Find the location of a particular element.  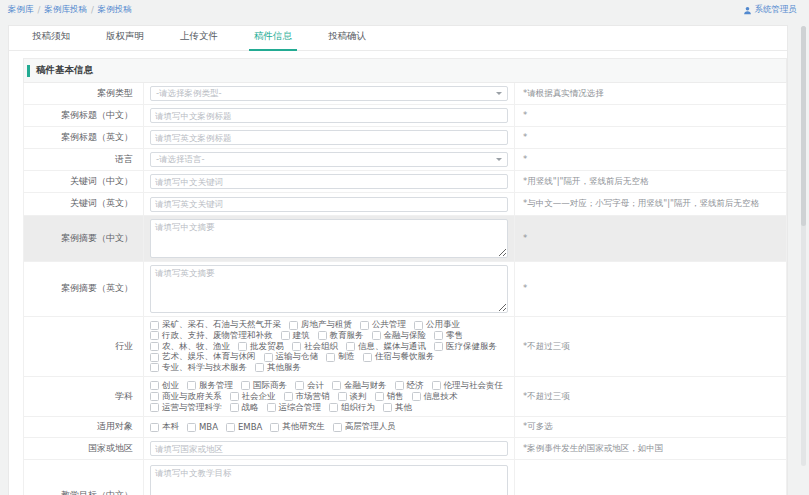

checkbox-item: 行政、支持、废物管理和补救 is located at coordinates (212, 336).